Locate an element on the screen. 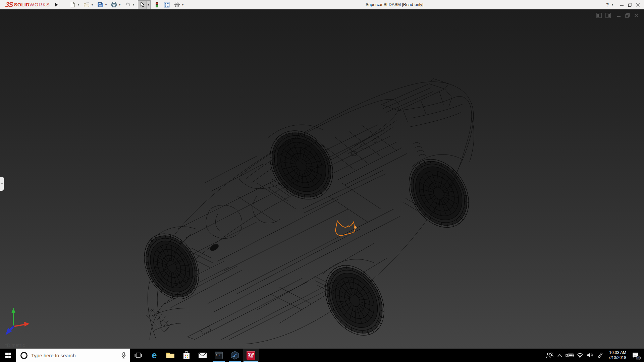 The height and width of the screenshot is (362, 644). select-tool-button: ▾ is located at coordinates (144, 5).